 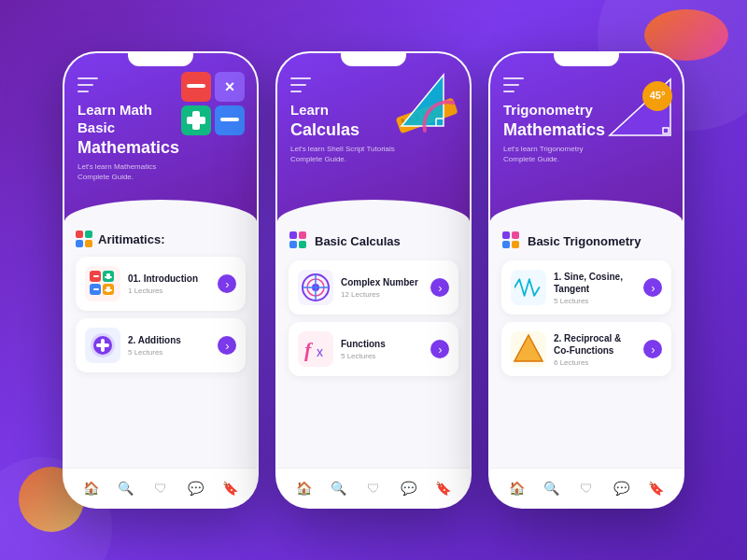 What do you see at coordinates (132, 239) in the screenshot?
I see `aritimatics-title: Aritimatics:` at bounding box center [132, 239].